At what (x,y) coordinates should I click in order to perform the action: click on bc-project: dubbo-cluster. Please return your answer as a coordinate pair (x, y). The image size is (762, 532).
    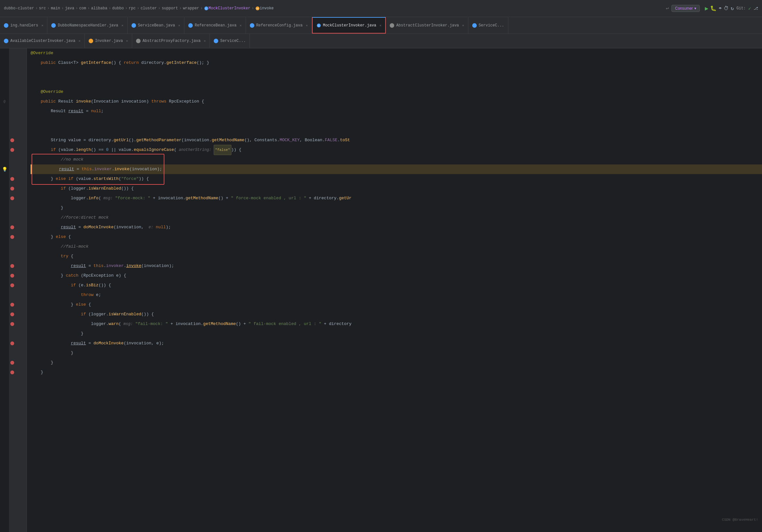
    Looking at the image, I should click on (19, 8).